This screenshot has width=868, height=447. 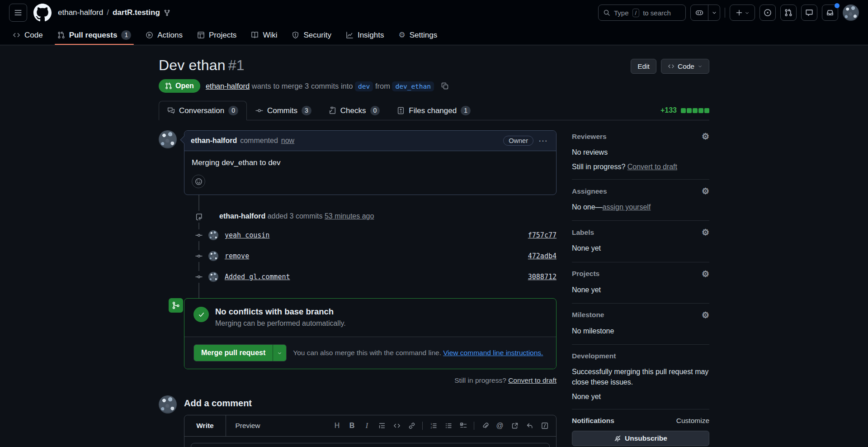 I want to click on assign-yourself-link: assign yourself, so click(x=627, y=207).